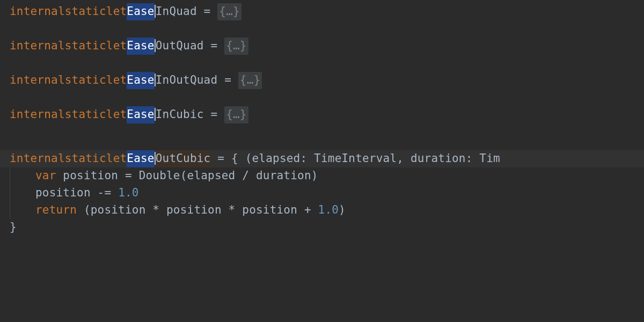 The height and width of the screenshot is (322, 644). I want to click on identifier: OutQuad, so click(180, 46).